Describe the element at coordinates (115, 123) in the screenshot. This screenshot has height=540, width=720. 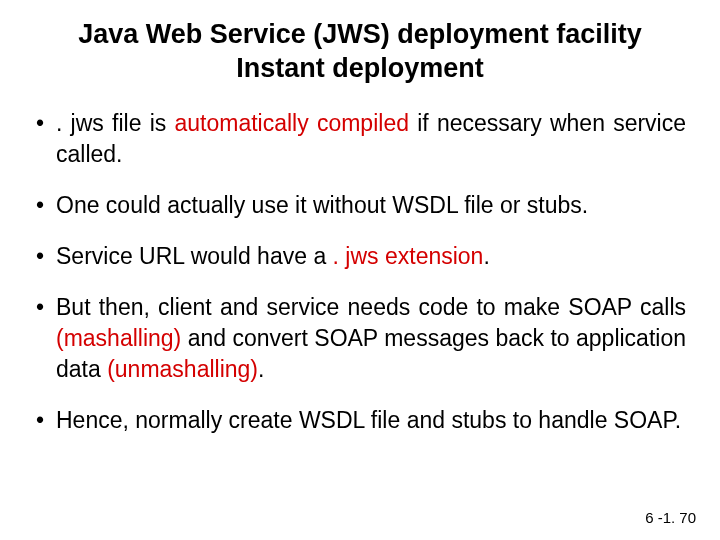
I see `bullet-1-text-a: . jws file is` at that location.